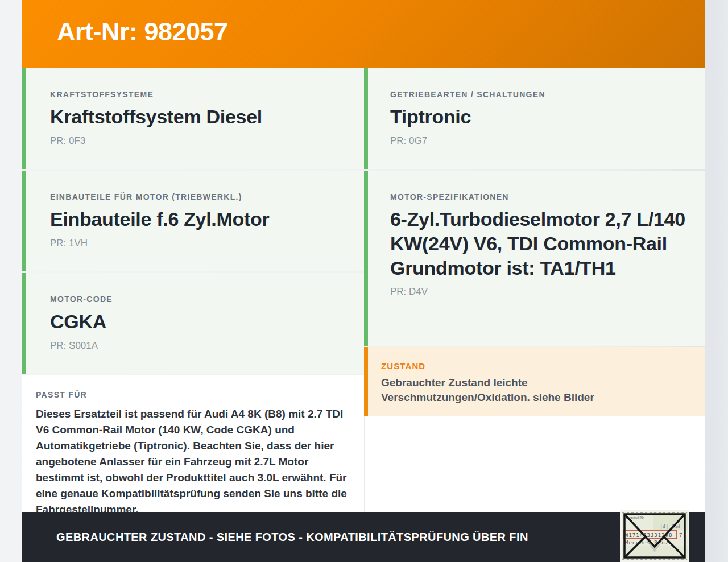  Describe the element at coordinates (541, 197) in the screenshot. I see `card-label: MOTOR-SPEZIFIKATIONEN` at that location.